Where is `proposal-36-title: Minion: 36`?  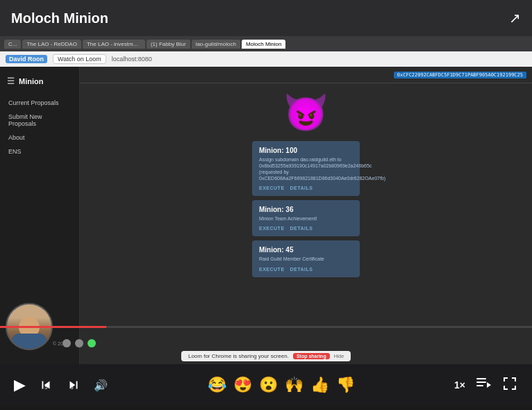 proposal-36-title: Minion: 36 is located at coordinates (306, 210).